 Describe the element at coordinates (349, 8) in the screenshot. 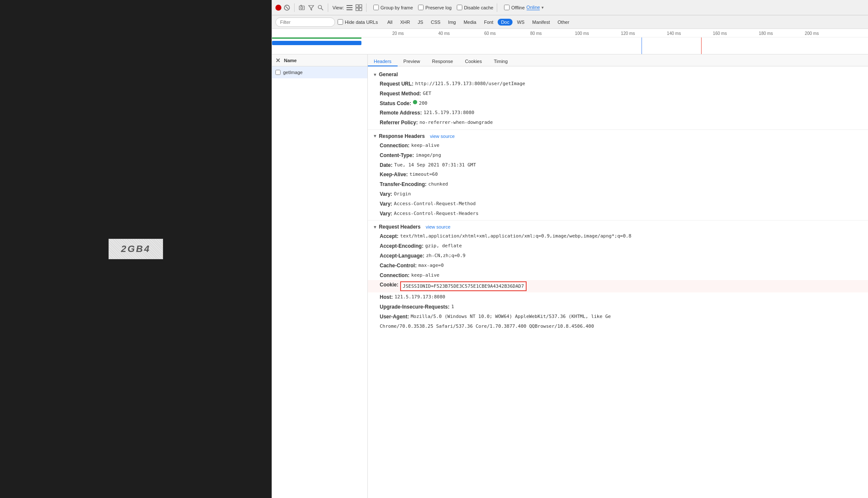

I see `view-list-icon` at that location.